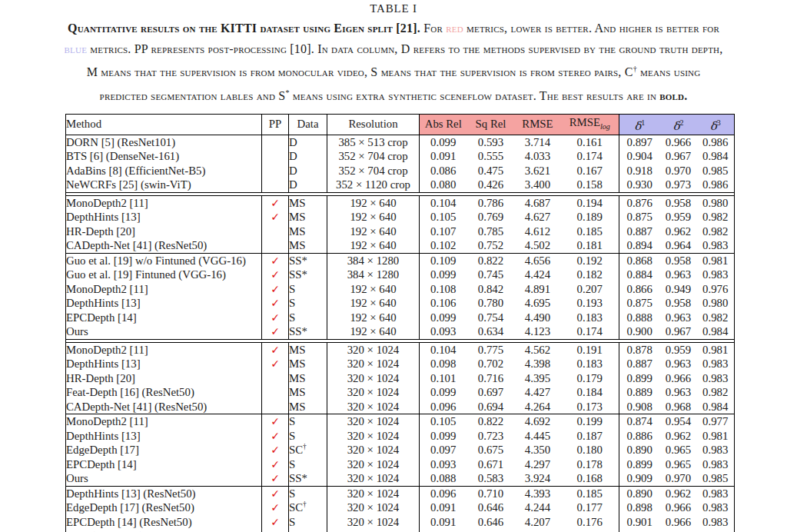  What do you see at coordinates (538, 203) in the screenshot?
I see `metric-value: 4.687` at bounding box center [538, 203].